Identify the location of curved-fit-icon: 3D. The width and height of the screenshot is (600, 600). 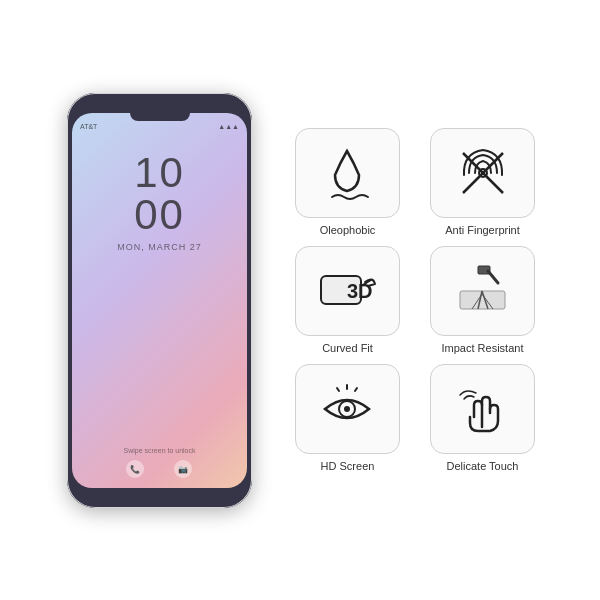
(348, 292).